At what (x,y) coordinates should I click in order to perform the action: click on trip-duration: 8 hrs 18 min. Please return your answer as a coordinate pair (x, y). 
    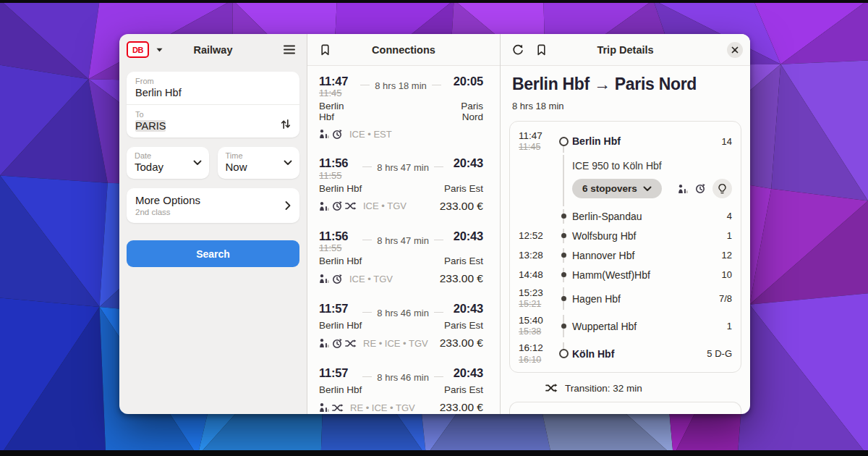
    Looking at the image, I should click on (625, 106).